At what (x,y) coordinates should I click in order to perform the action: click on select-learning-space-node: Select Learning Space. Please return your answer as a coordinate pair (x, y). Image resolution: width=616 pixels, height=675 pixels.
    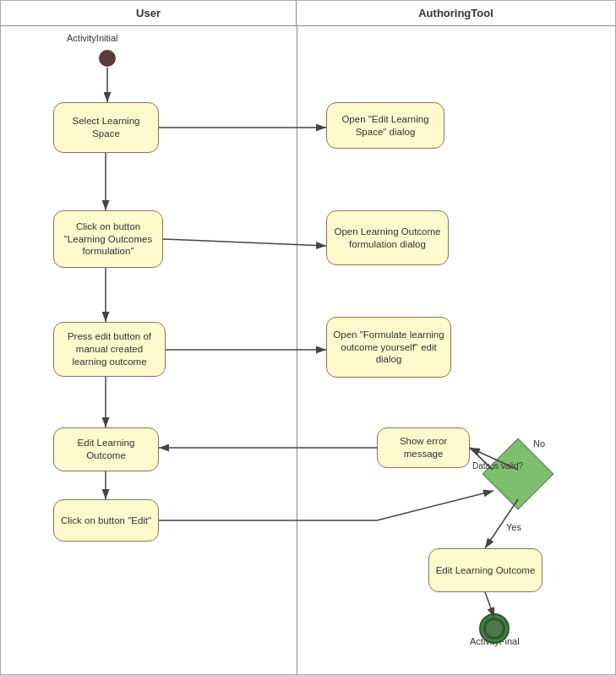
    Looking at the image, I should click on (106, 128).